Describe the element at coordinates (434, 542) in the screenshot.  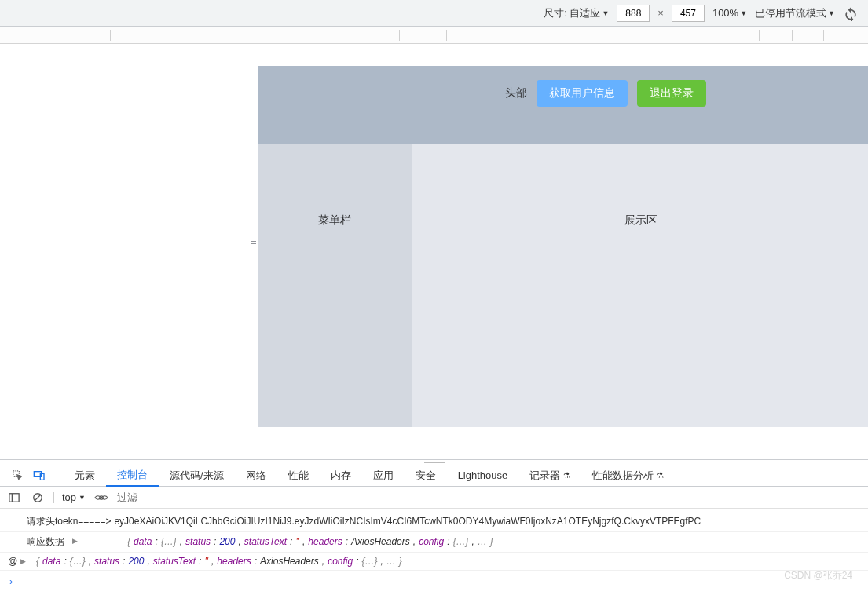
I see `console-log-line: 响应数据 ▶ { data: {…}, status: 200, statusT…` at that location.